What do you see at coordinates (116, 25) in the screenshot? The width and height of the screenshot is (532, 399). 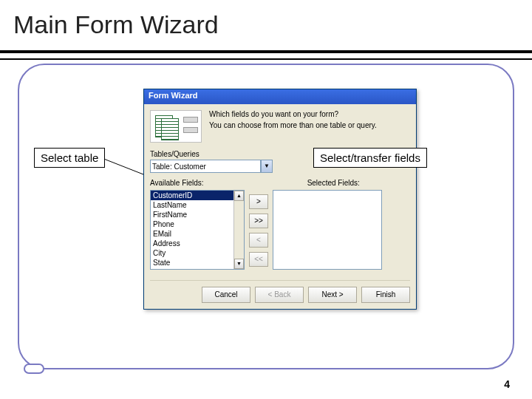 I see `slide-title: Main Form Wizard` at bounding box center [116, 25].